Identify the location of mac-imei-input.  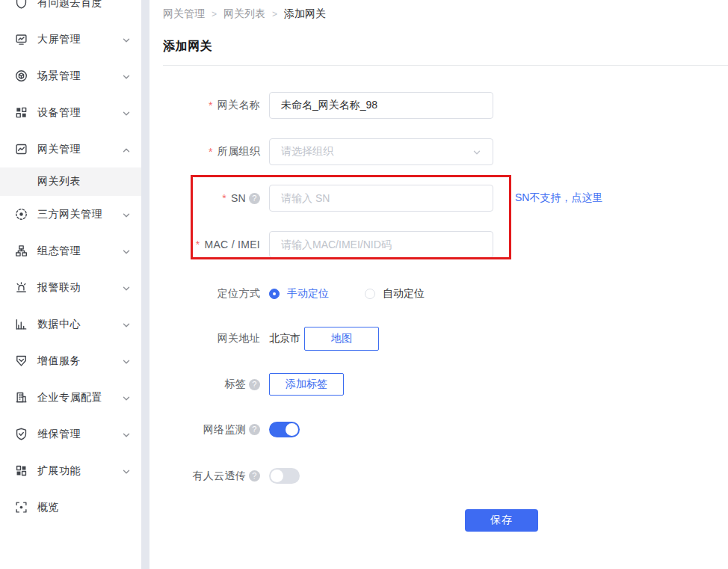
(381, 244).